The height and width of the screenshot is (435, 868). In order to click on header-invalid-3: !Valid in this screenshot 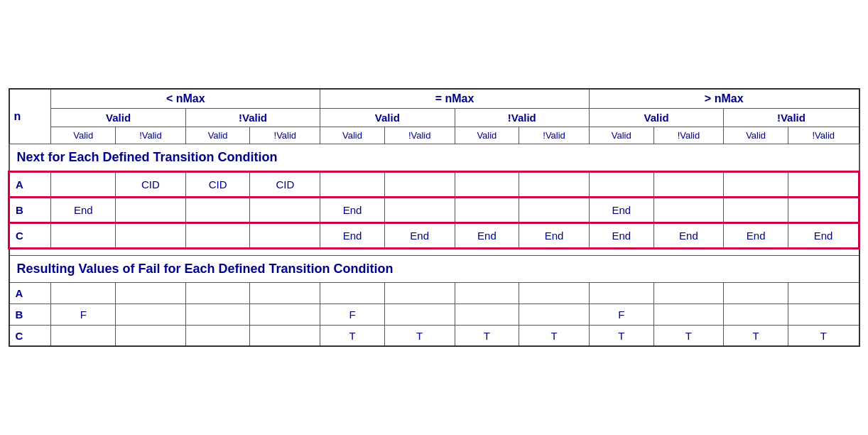, I will do `click(791, 117)`.